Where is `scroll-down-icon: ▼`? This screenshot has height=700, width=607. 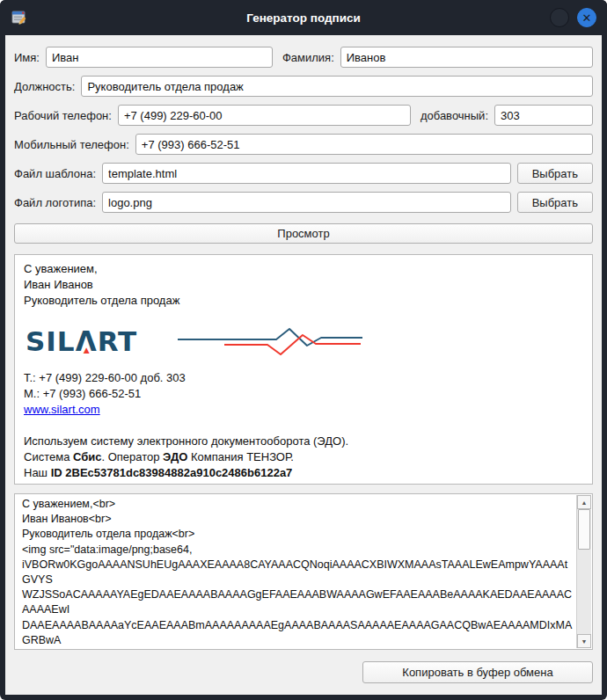
scroll-down-icon: ▼ is located at coordinates (584, 641).